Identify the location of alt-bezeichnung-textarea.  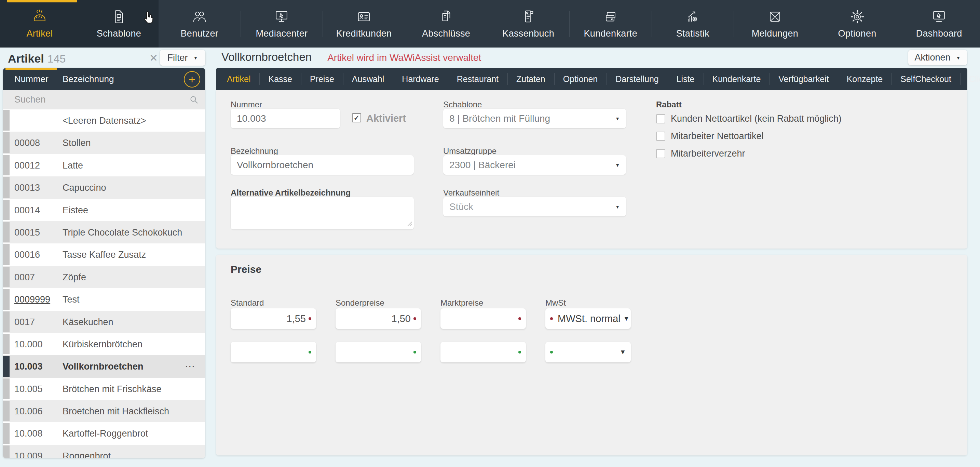
(322, 213).